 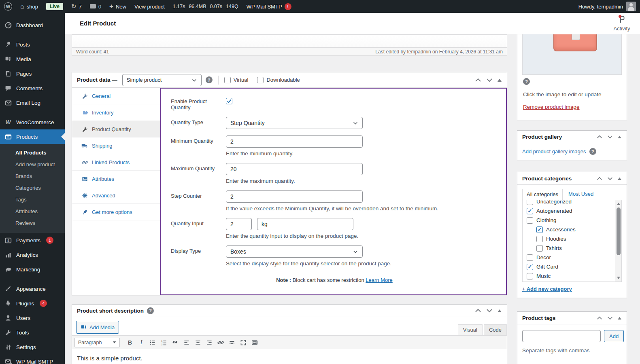 I want to click on category-row-uncategorized: Uncategorized, so click(x=571, y=203).